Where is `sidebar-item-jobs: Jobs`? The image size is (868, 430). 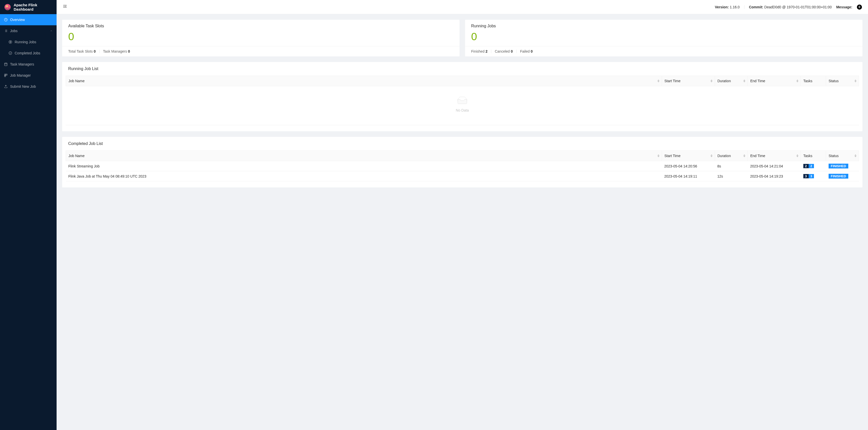
sidebar-item-jobs: Jobs is located at coordinates (28, 31).